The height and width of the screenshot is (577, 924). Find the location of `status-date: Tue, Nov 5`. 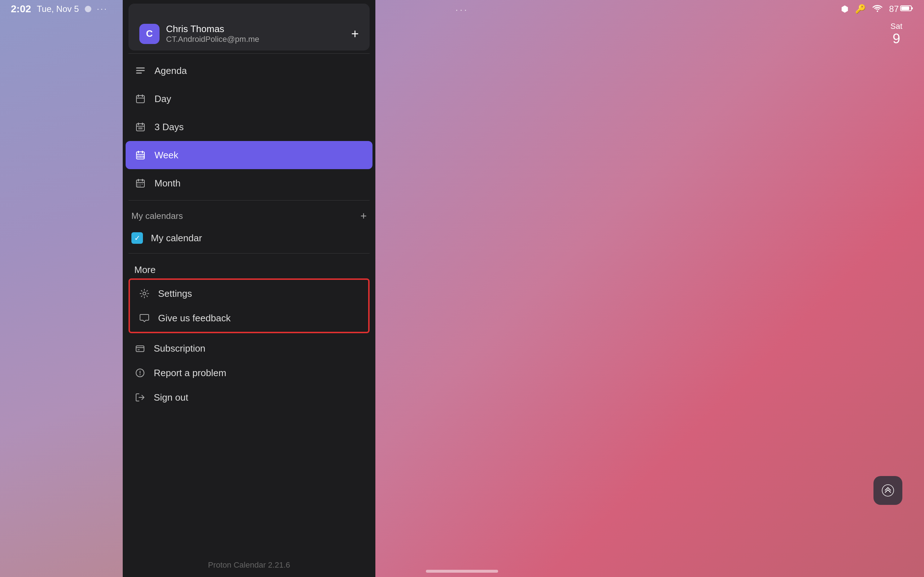

status-date: Tue, Nov 5 is located at coordinates (58, 9).